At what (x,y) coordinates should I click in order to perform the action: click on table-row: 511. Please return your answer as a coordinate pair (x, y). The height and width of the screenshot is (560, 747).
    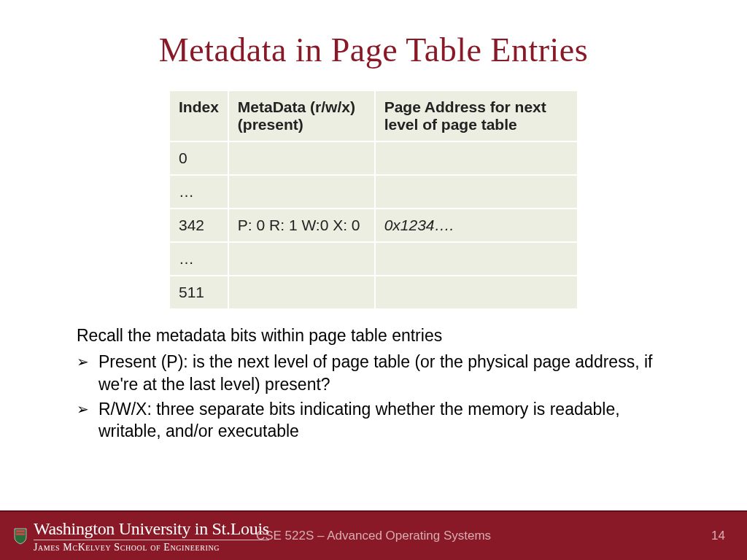
    Looking at the image, I should click on (374, 292).